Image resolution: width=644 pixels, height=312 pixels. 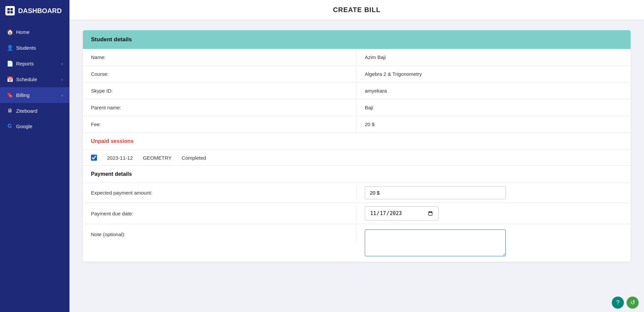 I want to click on due-date-label: Payment due date:, so click(x=220, y=213).